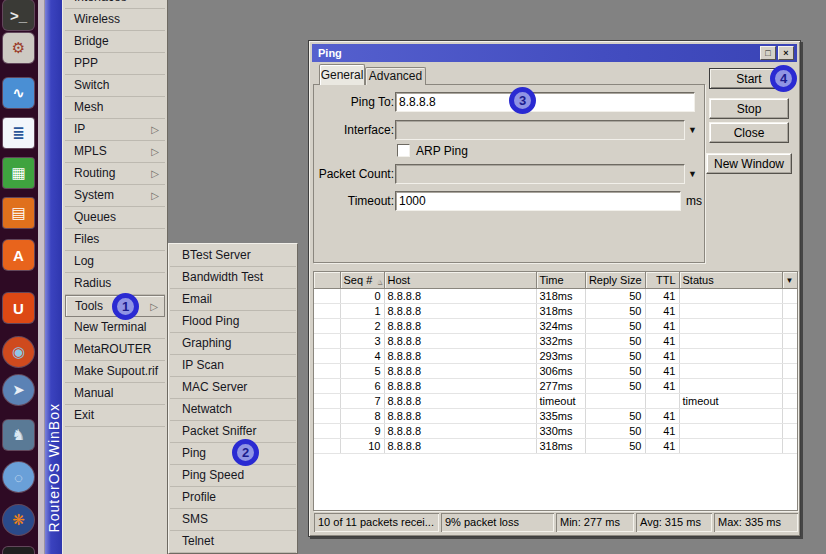  I want to click on menu-item-switch: Switch, so click(115, 86).